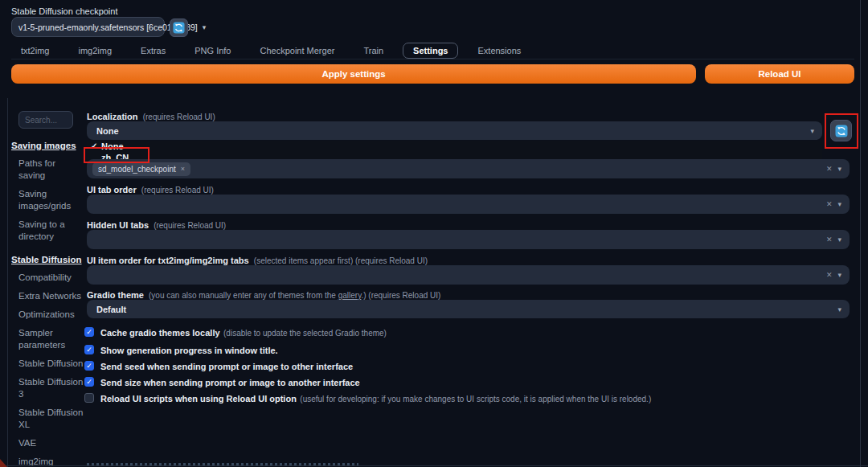 The height and width of the screenshot is (467, 868). What do you see at coordinates (35, 51) in the screenshot?
I see `tab-txt2img: txt2img` at bounding box center [35, 51].